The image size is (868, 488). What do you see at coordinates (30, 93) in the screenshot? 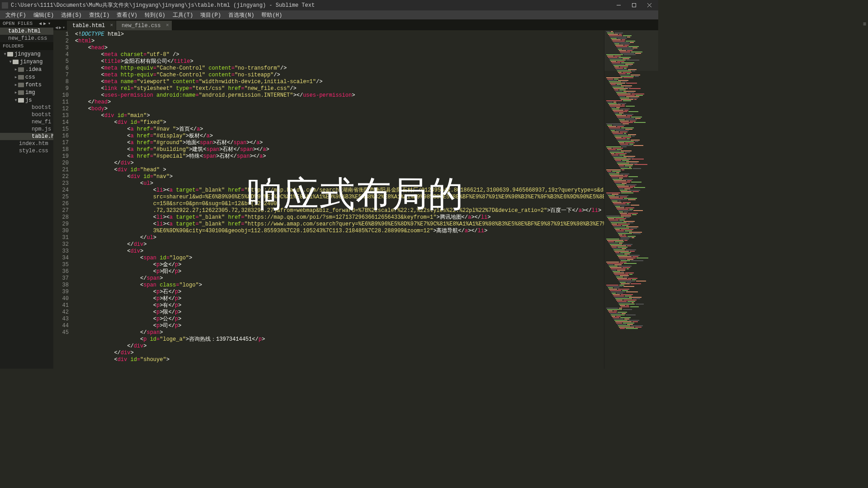
I see `folder-label: img` at bounding box center [30, 93].